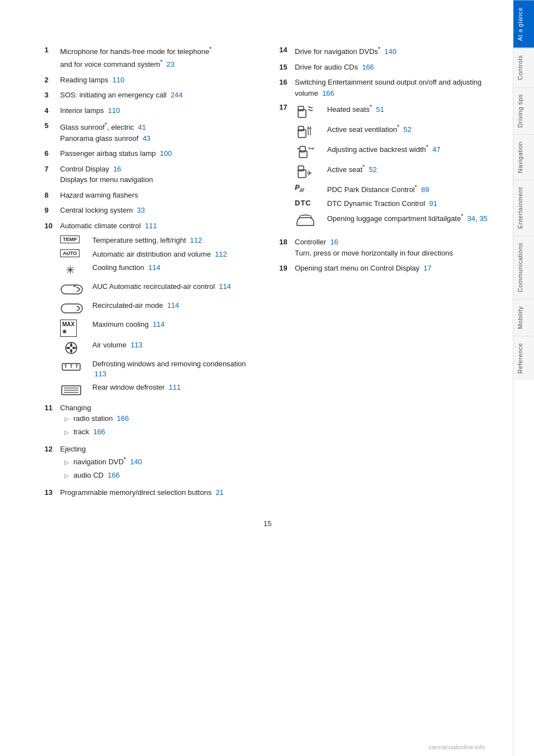  I want to click on item-number: 4, so click(52, 111).